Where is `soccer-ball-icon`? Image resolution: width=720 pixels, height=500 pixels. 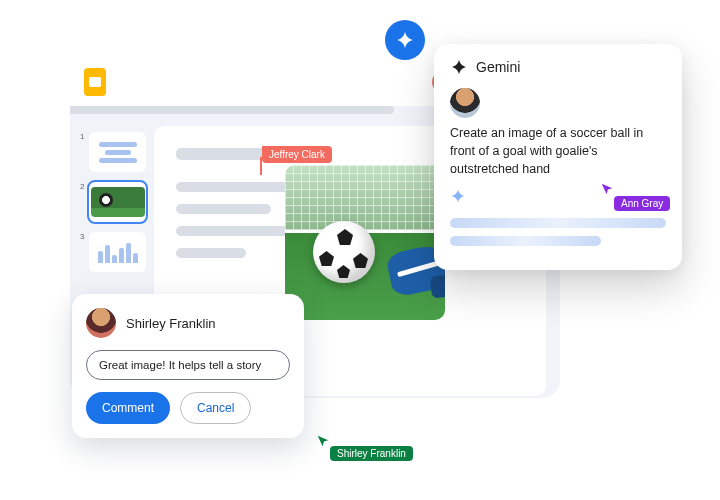
soccer-ball-icon is located at coordinates (344, 252).